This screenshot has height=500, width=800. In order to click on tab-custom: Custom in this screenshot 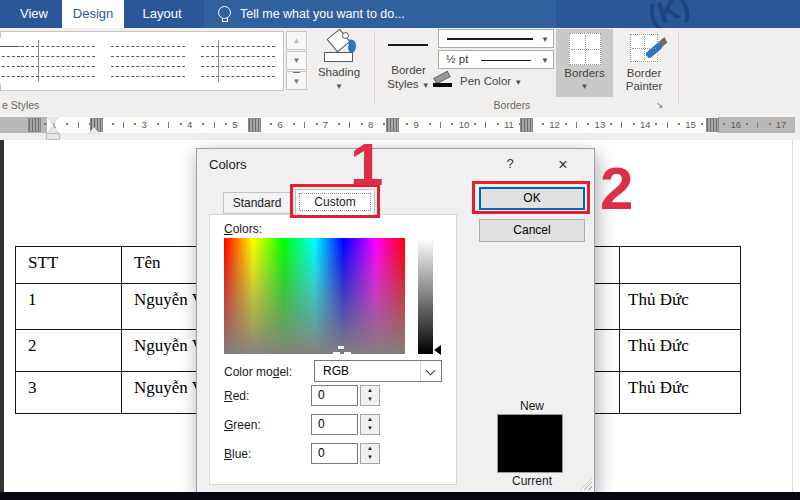, I will do `click(335, 202)`.